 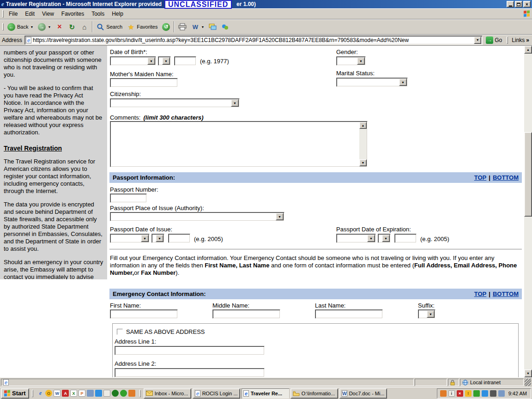 What do you see at coordinates (66, 393) in the screenshot?
I see `acrobat-icon: A` at bounding box center [66, 393].